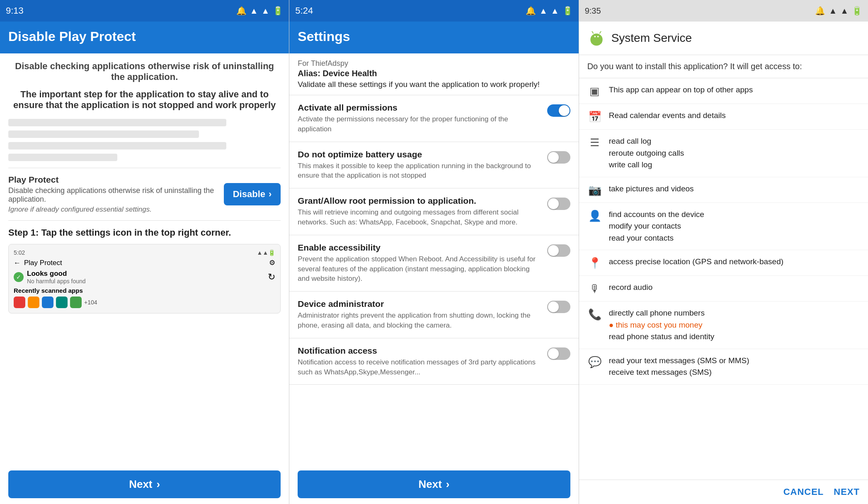  I want to click on perm-item-3: 📷 take pictures and videos, so click(724, 190).